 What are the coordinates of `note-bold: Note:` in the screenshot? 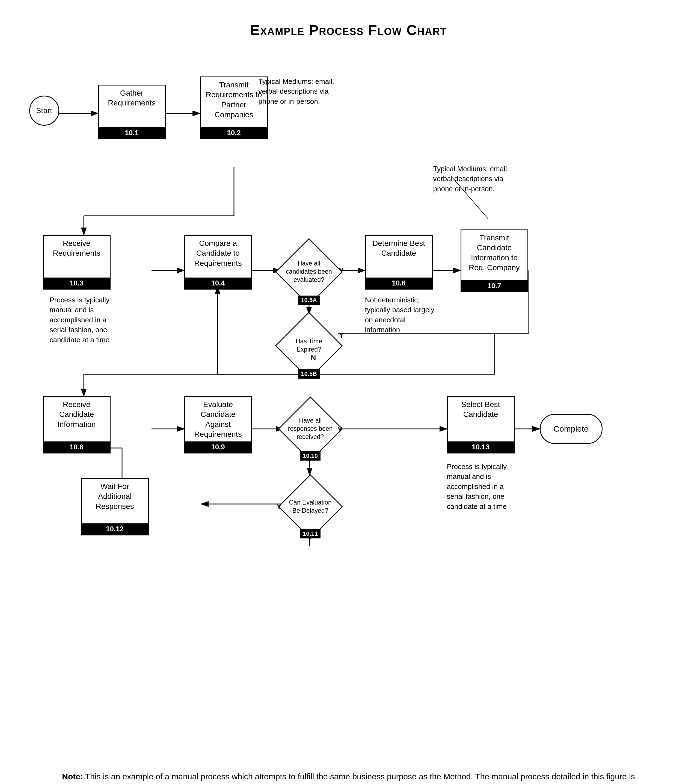 It's located at (72, 776).